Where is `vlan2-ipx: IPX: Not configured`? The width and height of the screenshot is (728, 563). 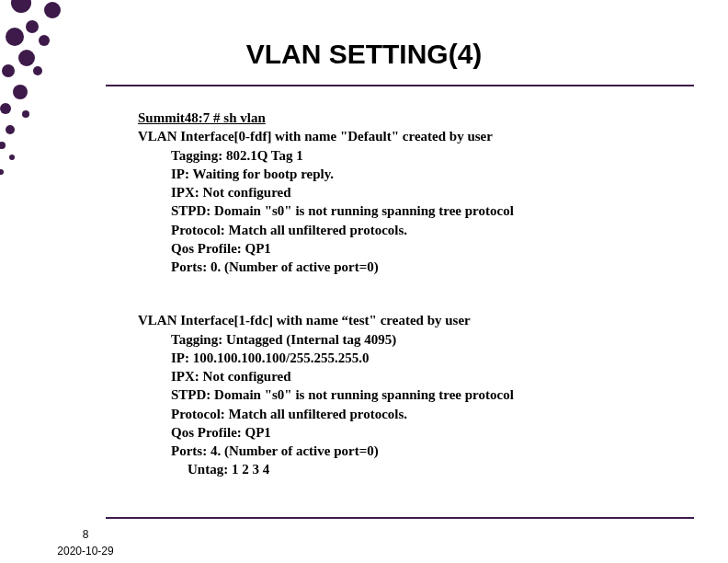 vlan2-ipx: IPX: Not configured is located at coordinates (414, 376).